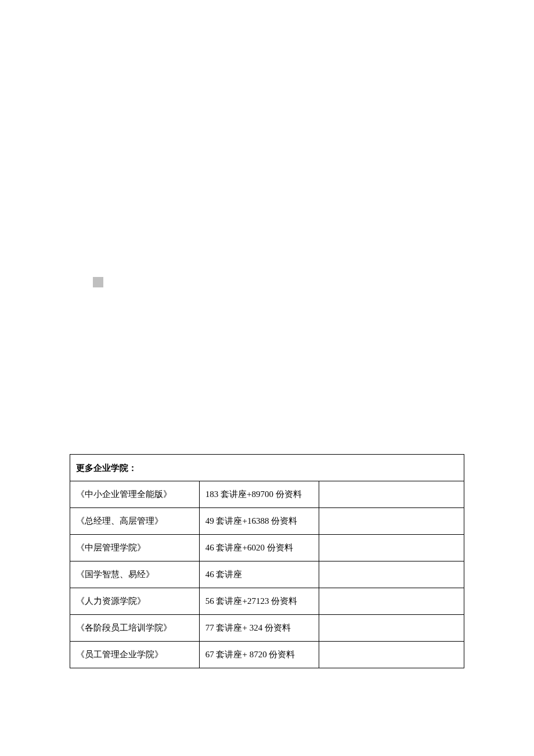  Describe the element at coordinates (135, 548) in the screenshot. I see `institute-name: 《中层管理学院》` at that location.